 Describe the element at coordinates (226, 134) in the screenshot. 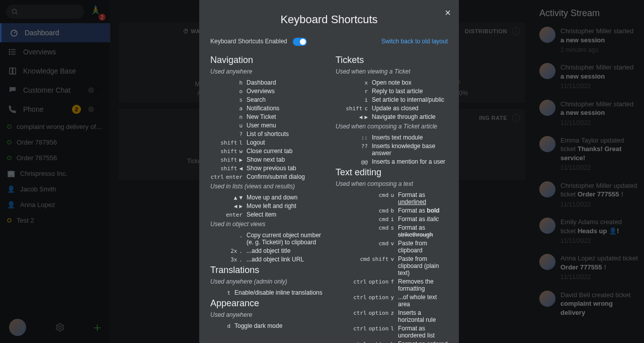

I see `shortcut-keys: ?` at that location.